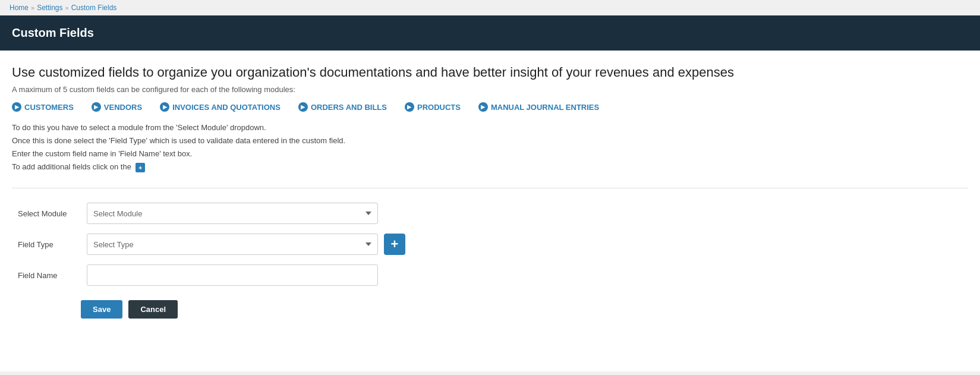  I want to click on module-label-vendors: VENDORS, so click(123, 107).